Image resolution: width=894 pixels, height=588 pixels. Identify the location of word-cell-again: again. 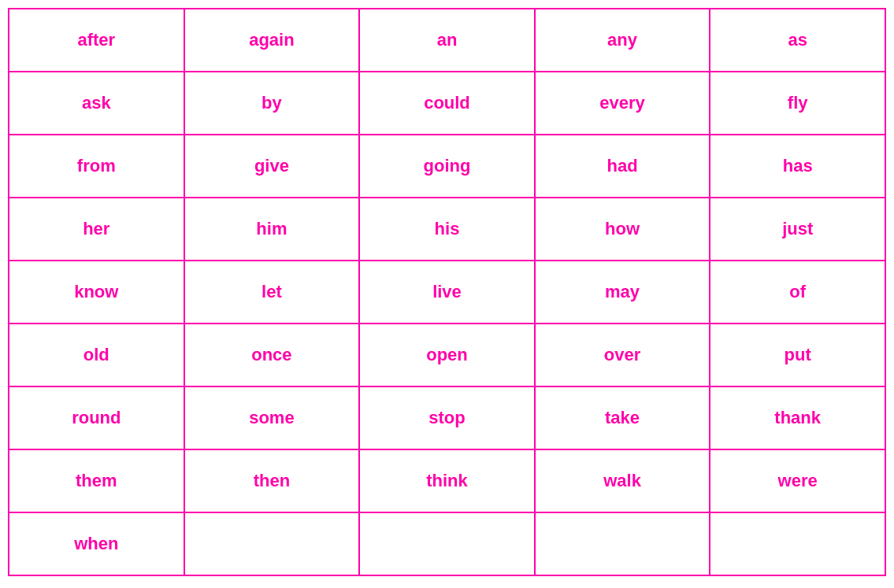
(273, 40).